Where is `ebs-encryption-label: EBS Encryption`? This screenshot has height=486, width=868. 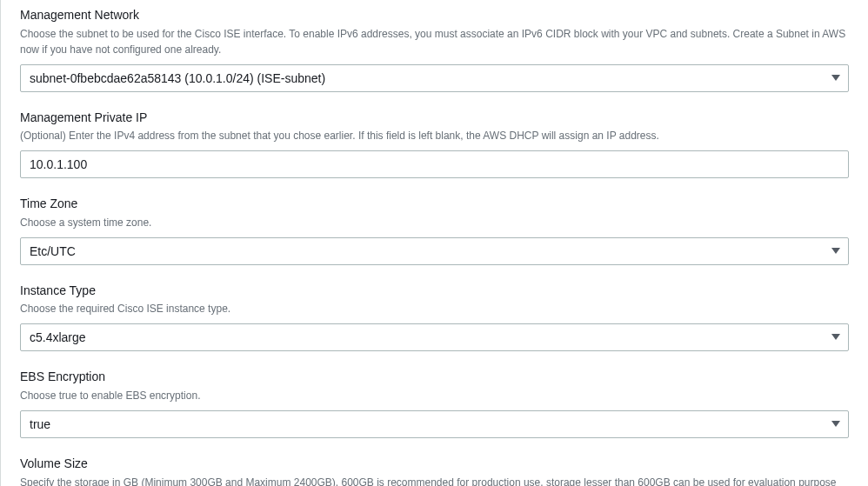 ebs-encryption-label: EBS Encryption is located at coordinates (435, 377).